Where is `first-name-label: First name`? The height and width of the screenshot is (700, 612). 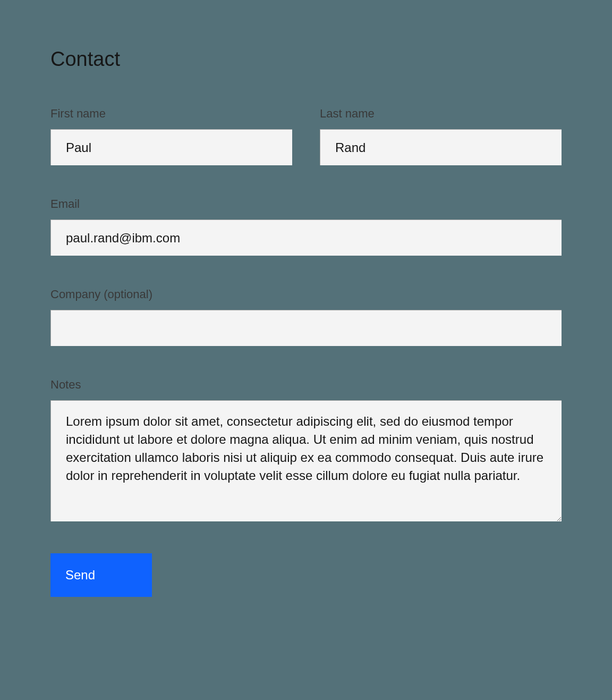
first-name-label: First name is located at coordinates (171, 114).